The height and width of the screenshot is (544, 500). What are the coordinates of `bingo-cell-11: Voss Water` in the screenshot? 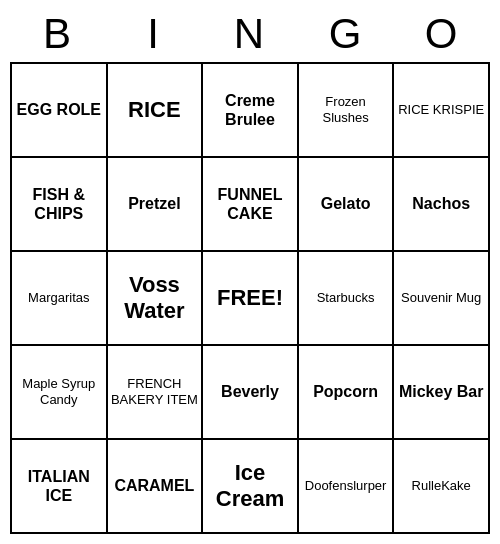 It's located at (156, 299).